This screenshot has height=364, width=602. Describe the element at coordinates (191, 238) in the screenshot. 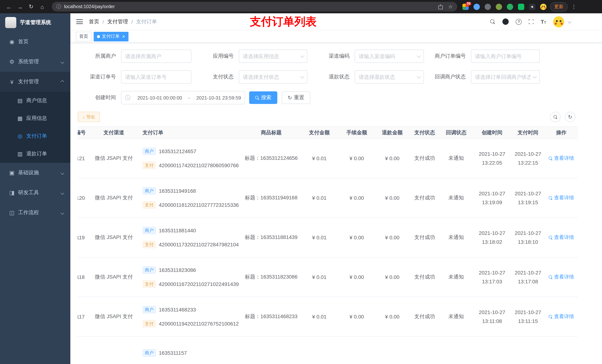

I see `cell-pay-order: 商户 1635311881440 支付 42000011732021102728…` at that location.